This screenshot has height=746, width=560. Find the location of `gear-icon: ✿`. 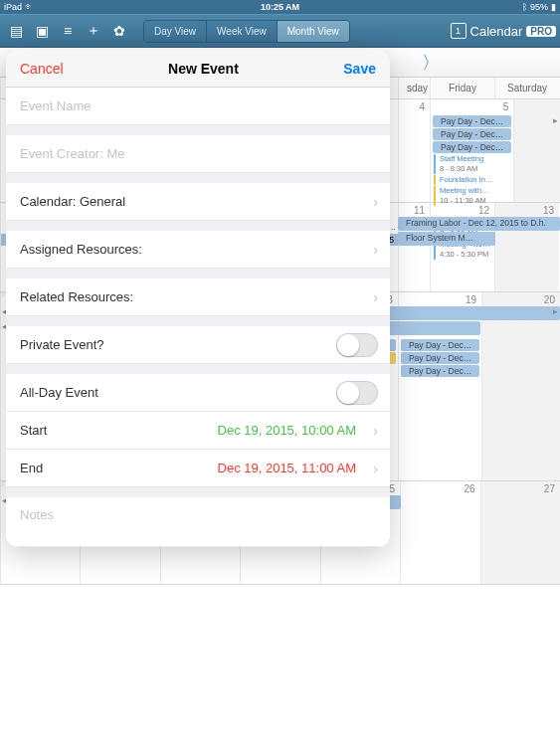

gear-icon: ✿ is located at coordinates (119, 31).